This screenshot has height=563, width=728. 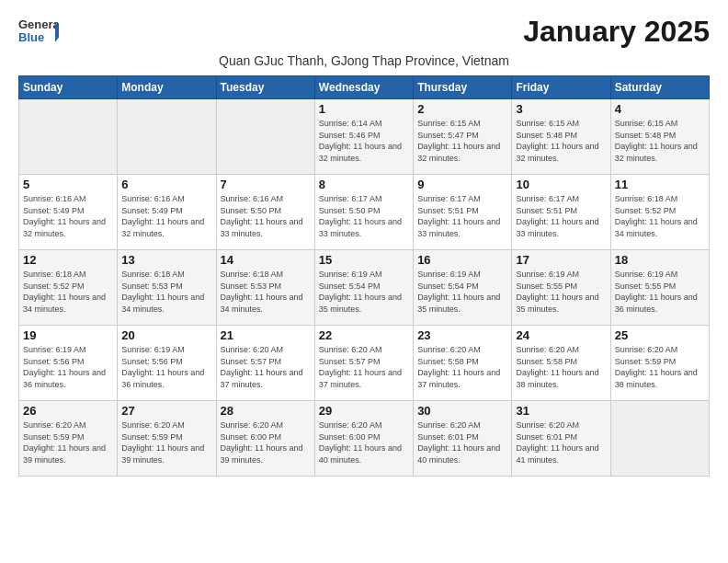 What do you see at coordinates (561, 109) in the screenshot?
I see `day-number: 3` at bounding box center [561, 109].